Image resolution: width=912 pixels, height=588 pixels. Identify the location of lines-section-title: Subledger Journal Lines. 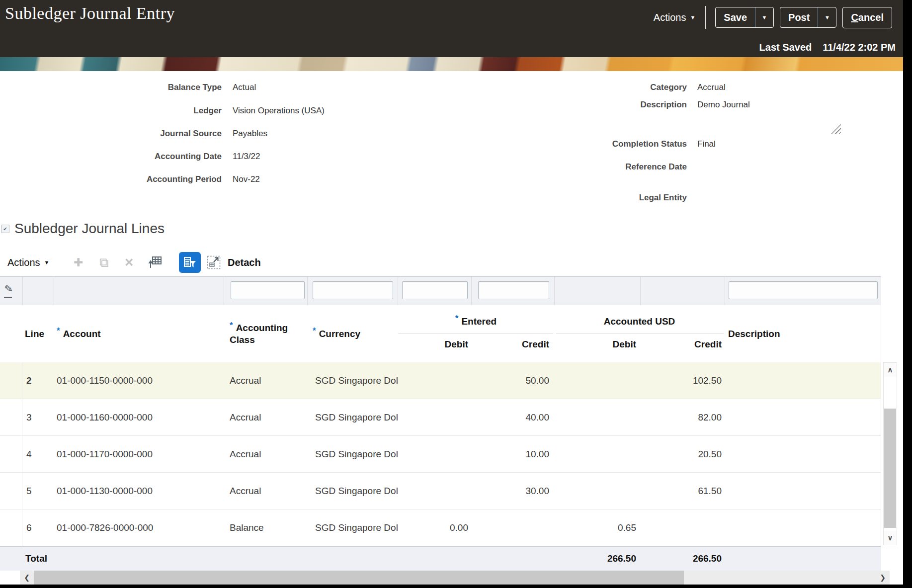
(89, 229).